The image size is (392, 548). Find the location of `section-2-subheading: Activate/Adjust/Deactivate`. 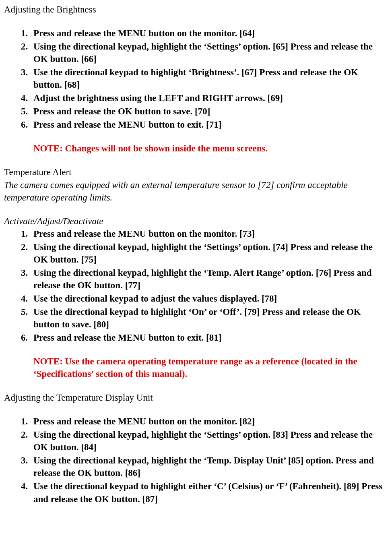

section-2-subheading: Activate/Adjust/Deactivate is located at coordinates (196, 221).